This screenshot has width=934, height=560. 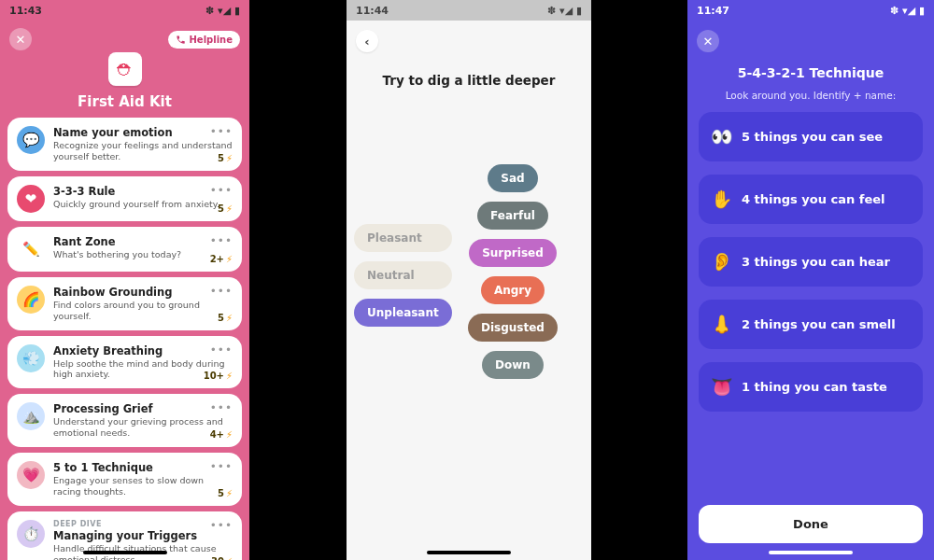 What do you see at coordinates (143, 311) in the screenshot?
I see `card-subtitle: Find colors around you to ground yoursel…` at bounding box center [143, 311].